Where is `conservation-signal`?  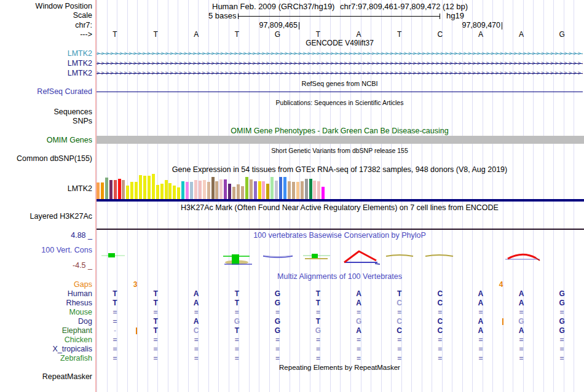 conservation-signal is located at coordinates (341, 259).